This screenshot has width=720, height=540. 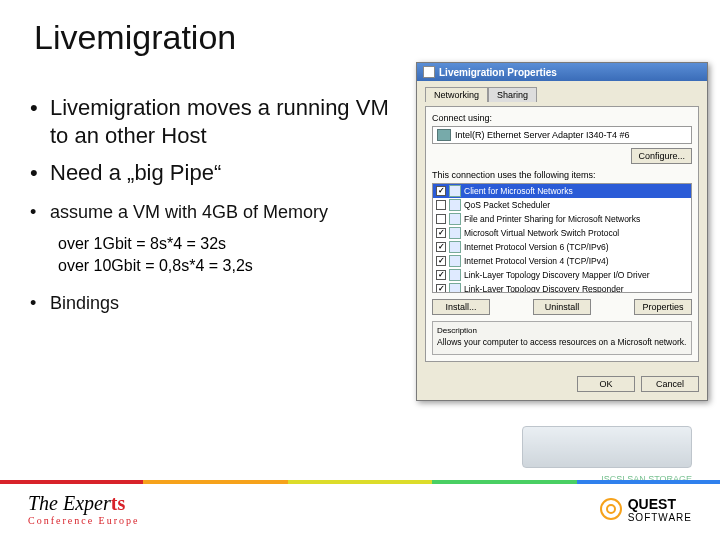 What do you see at coordinates (562, 247) in the screenshot?
I see `list-item: Internet Protocol Version 6 (TCP/IPv6)` at bounding box center [562, 247].